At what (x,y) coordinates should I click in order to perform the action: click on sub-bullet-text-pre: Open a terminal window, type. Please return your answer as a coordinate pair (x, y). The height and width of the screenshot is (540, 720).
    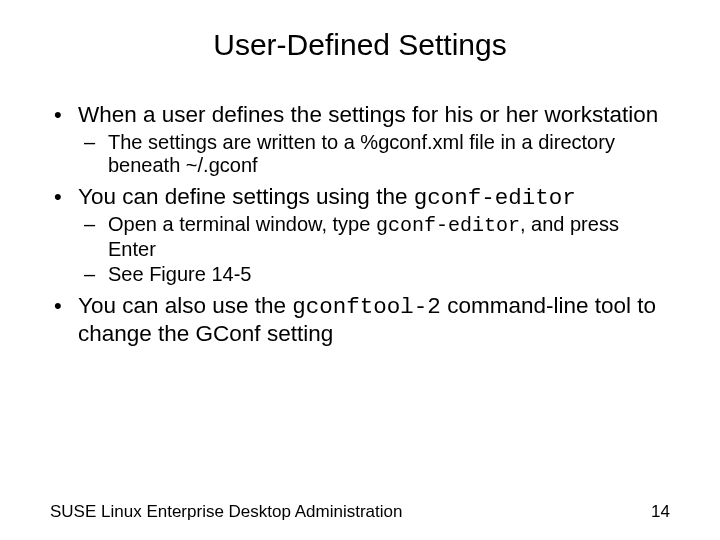
    Looking at the image, I should click on (242, 224).